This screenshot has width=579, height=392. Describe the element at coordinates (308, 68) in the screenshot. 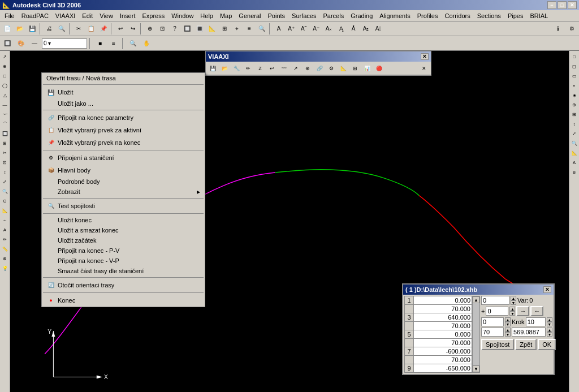

I see `viaaxi-tool7: ⊕` at that location.